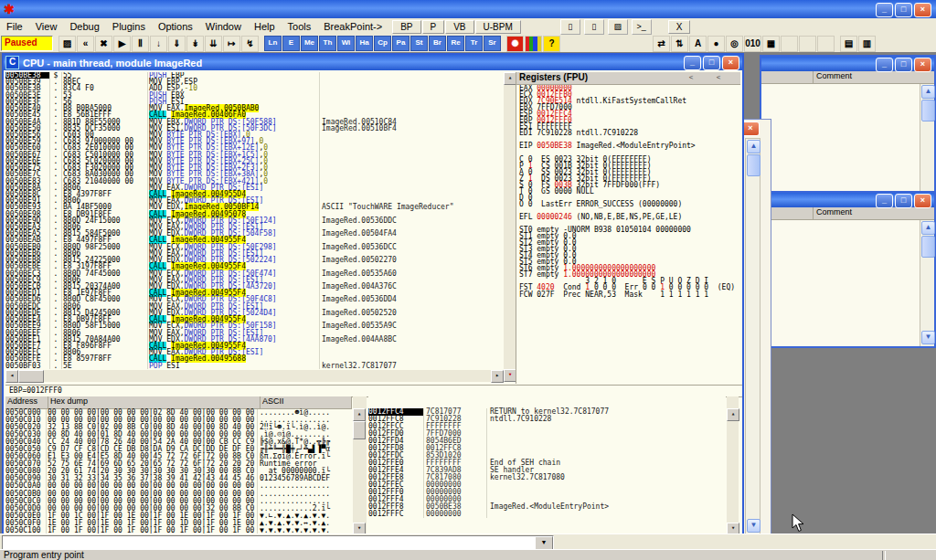 The height and width of the screenshot is (560, 936). What do you see at coordinates (214, 44) in the screenshot?
I see `toolbar-icon-button: ⇊` at bounding box center [214, 44].